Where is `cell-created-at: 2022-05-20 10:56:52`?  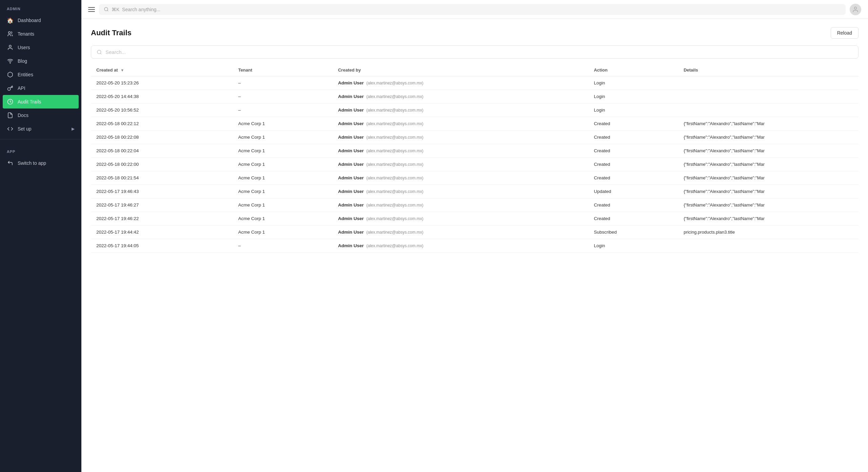 cell-created-at: 2022-05-20 10:56:52 is located at coordinates (162, 110).